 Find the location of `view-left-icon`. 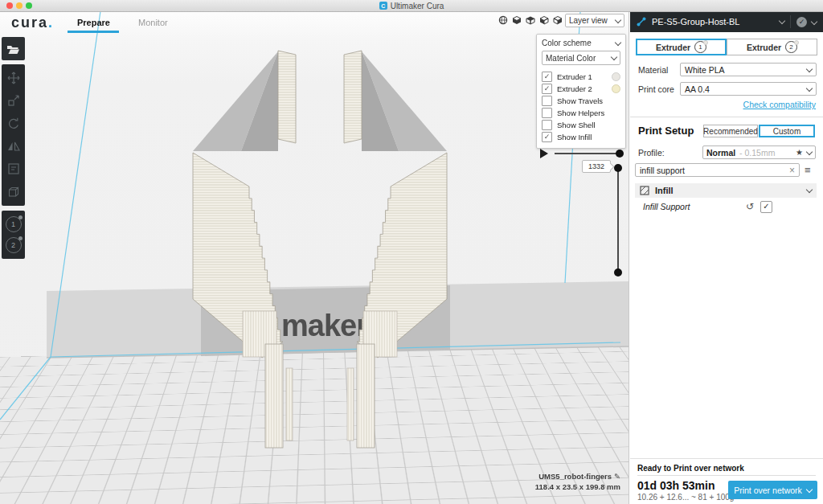

view-left-icon is located at coordinates (544, 20).